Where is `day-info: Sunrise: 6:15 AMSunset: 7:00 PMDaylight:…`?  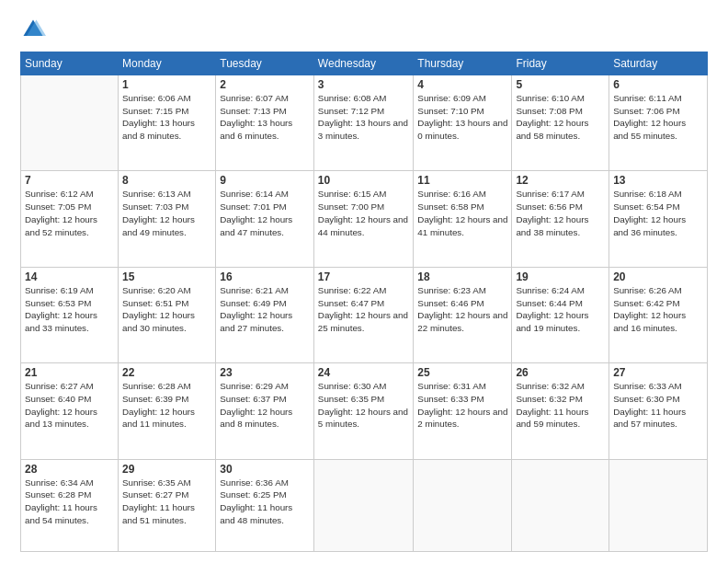
day-info: Sunrise: 6:15 AMSunset: 7:00 PMDaylight:… is located at coordinates (364, 213).